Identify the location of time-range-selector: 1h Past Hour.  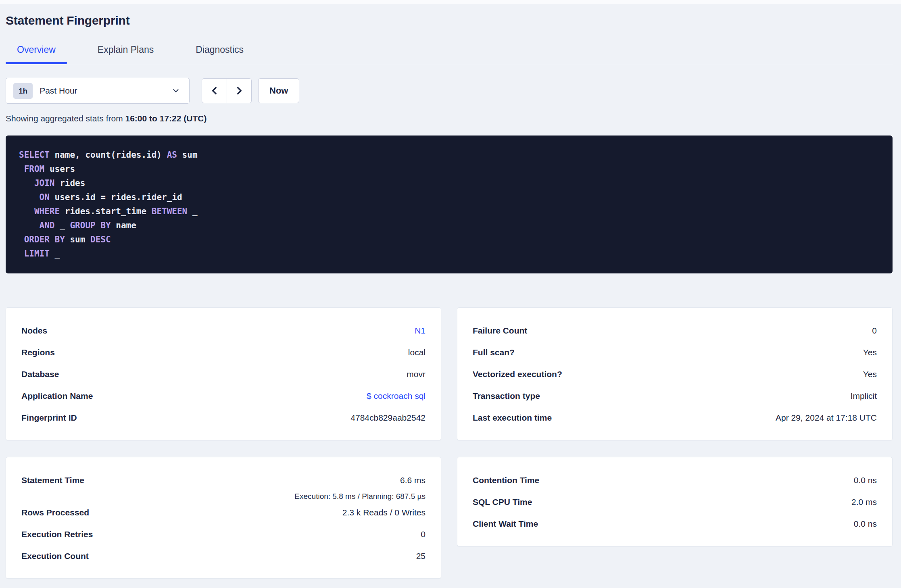
(98, 91).